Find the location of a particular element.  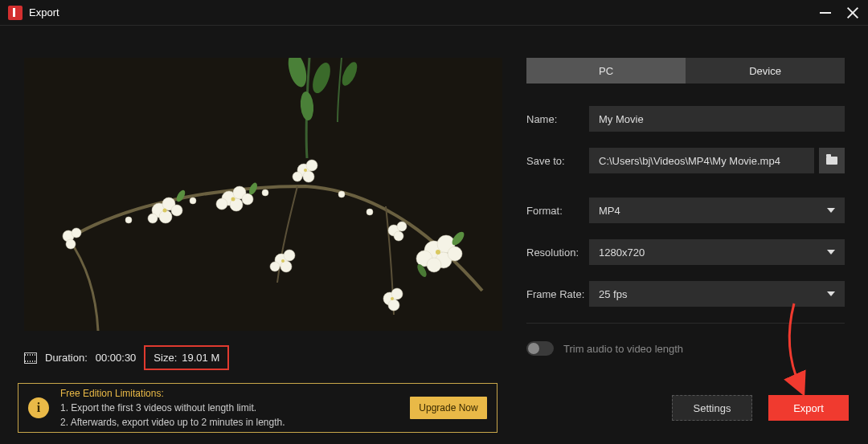

preview-info: Duration: 00:00:30 Size: 19.01 M is located at coordinates (264, 358).